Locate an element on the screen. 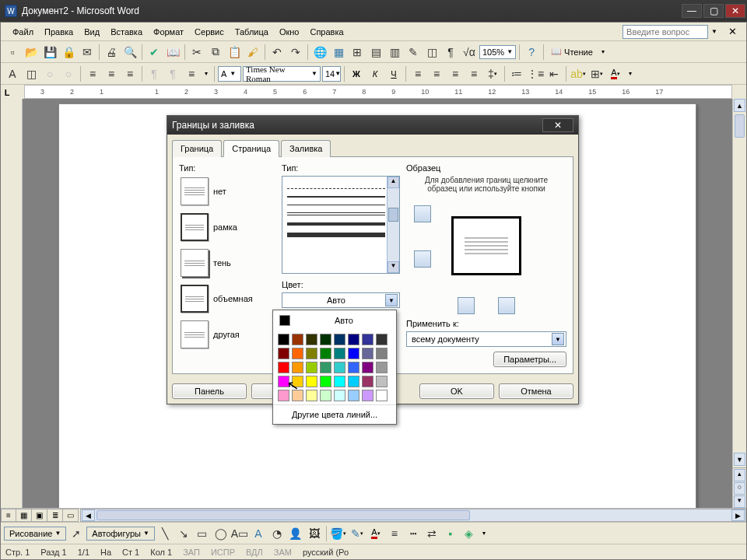 Image resolution: width=747 pixels, height=560 pixels. align-left-button: ≡ is located at coordinates (418, 74).